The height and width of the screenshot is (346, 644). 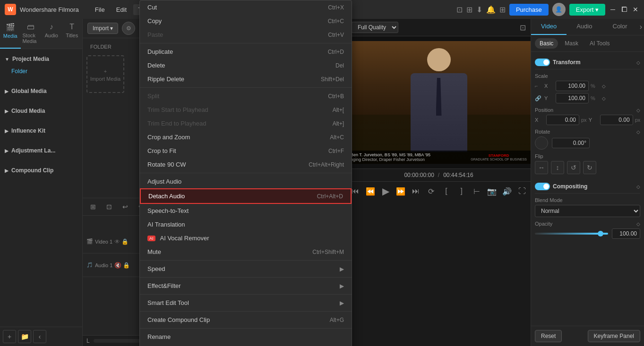 I want to click on split-button: ⊢, so click(x=477, y=191).